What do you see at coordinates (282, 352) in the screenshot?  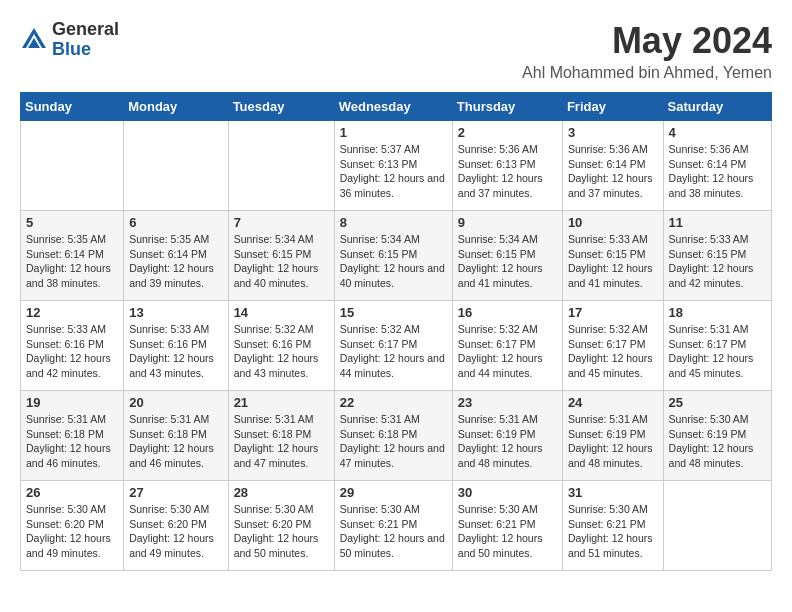 I see `day-info: Sunrise: 5:32 AMSunset: 6:16 PMDaylight:…` at bounding box center [282, 352].